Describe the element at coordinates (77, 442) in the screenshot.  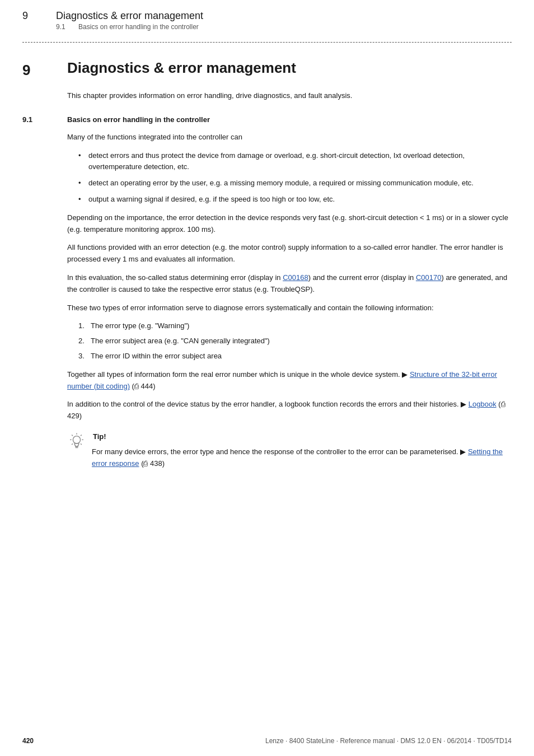
I see `tip-icon-area` at that location.